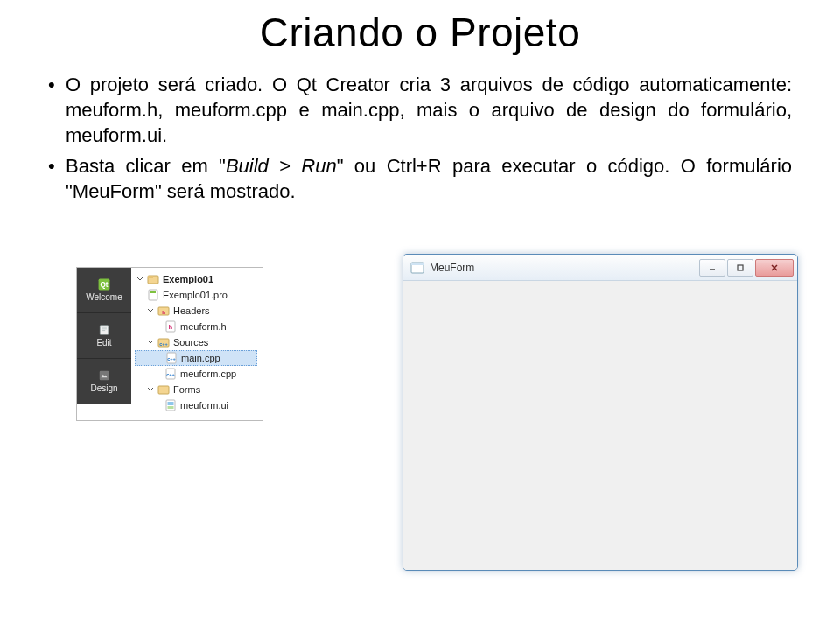 This screenshot has width=840, height=625. What do you see at coordinates (429, 110) in the screenshot?
I see `bullet-1-text: O projeto será criado. O Qt Creator cria…` at bounding box center [429, 110].